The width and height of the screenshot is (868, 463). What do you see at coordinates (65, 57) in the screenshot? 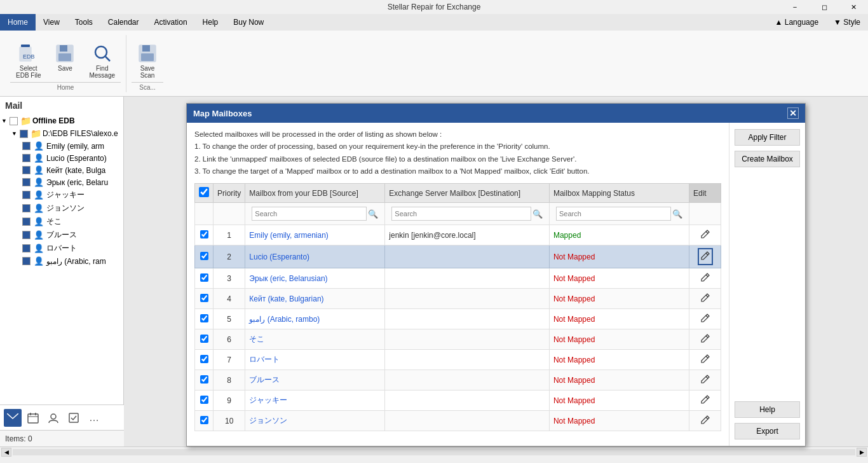
I see `save-button: Save` at bounding box center [65, 57].